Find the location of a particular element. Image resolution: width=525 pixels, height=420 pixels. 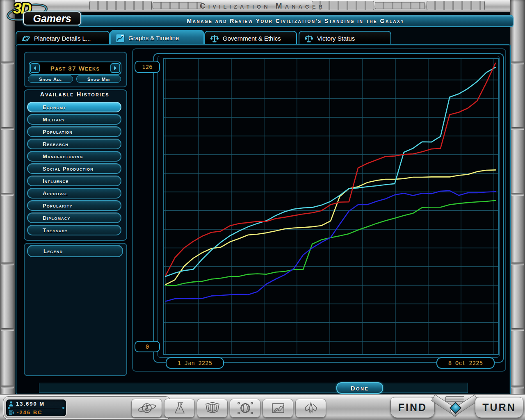

find-label: FIND is located at coordinates (413, 408).